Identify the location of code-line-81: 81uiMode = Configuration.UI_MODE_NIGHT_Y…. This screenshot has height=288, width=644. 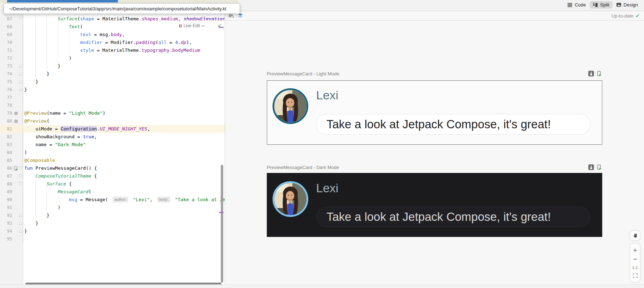
(112, 129).